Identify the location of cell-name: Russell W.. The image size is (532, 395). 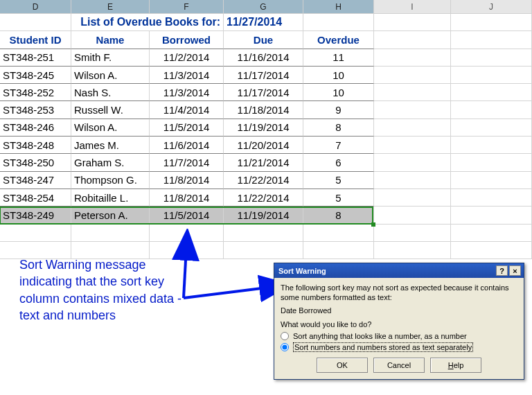
(111, 109).